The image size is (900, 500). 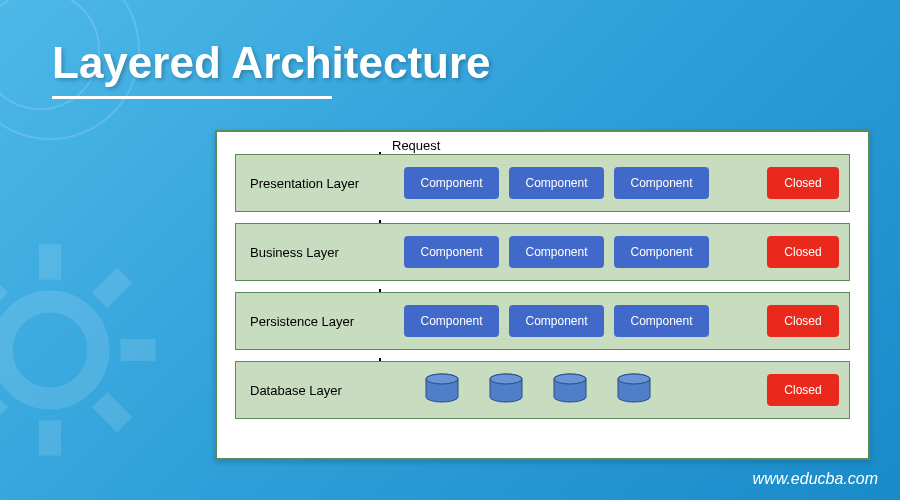 What do you see at coordinates (542, 252) in the screenshot?
I see `business-layer: Business Layer Component Component Compo…` at bounding box center [542, 252].